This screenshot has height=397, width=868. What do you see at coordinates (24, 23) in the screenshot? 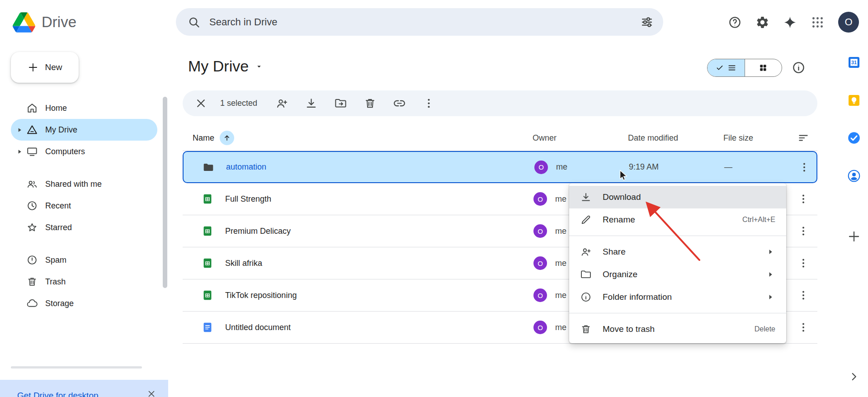
I see `drive-logo-icon` at bounding box center [24, 23].